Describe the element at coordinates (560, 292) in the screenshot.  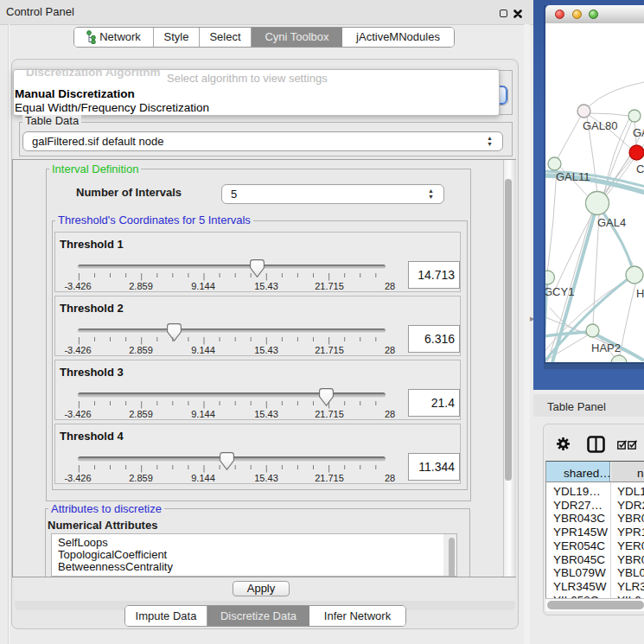
I see `svg-text: GCY1` at that location.